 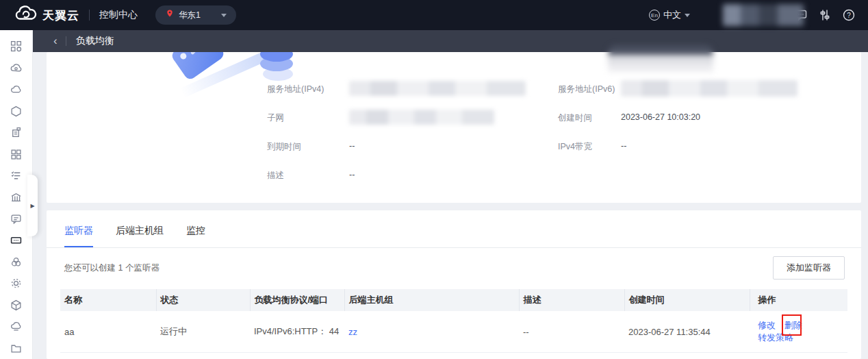 What do you see at coordinates (140, 236) in the screenshot?
I see `tab-backend-groups: 后端主机组` at bounding box center [140, 236].